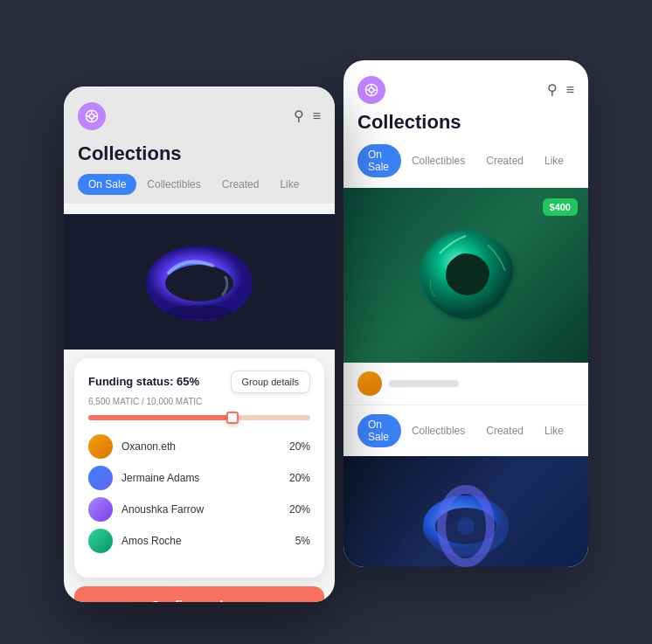  What do you see at coordinates (199, 281) in the screenshot?
I see `nft-image-front-torus` at bounding box center [199, 281].